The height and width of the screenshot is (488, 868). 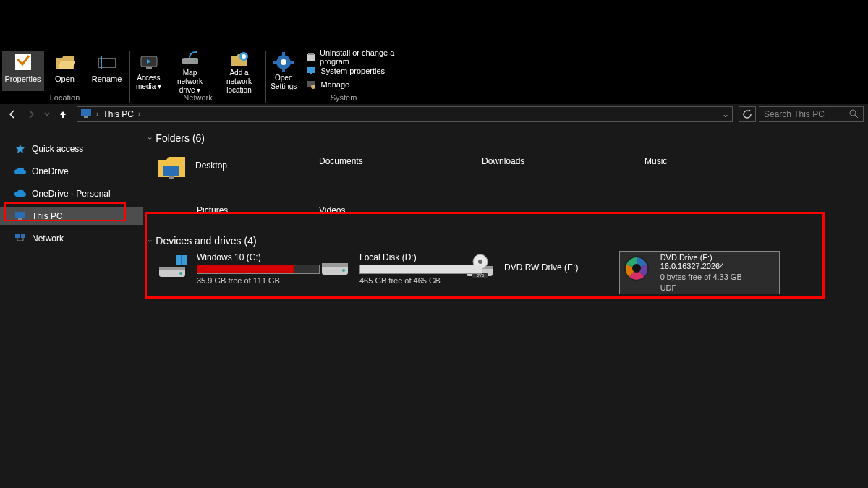 I want to click on uninstall-program-button: Uninstall or change a program, so click(x=361, y=56).